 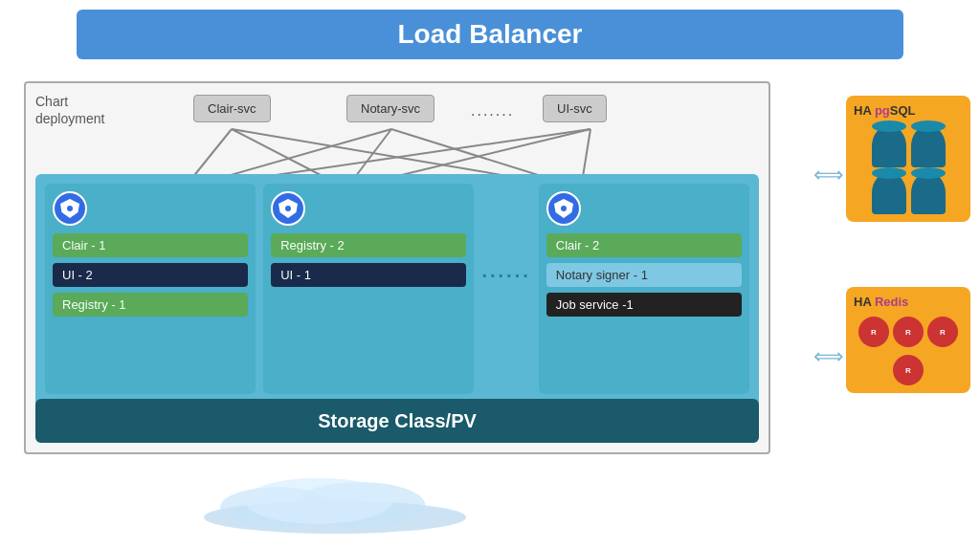 What do you see at coordinates (150, 275) in the screenshot?
I see `ui-2-tag: UI - 2` at bounding box center [150, 275].